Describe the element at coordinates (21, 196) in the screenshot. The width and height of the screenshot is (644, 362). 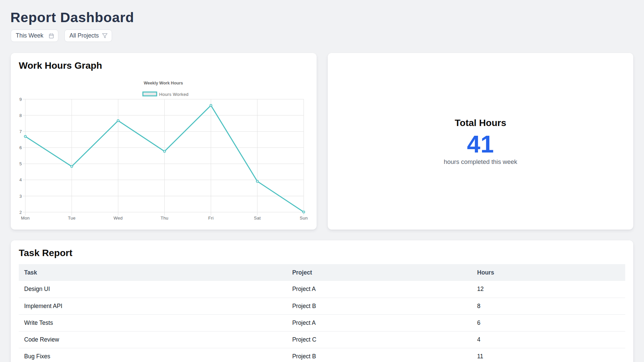
I see `svg-text: 3` at that location.